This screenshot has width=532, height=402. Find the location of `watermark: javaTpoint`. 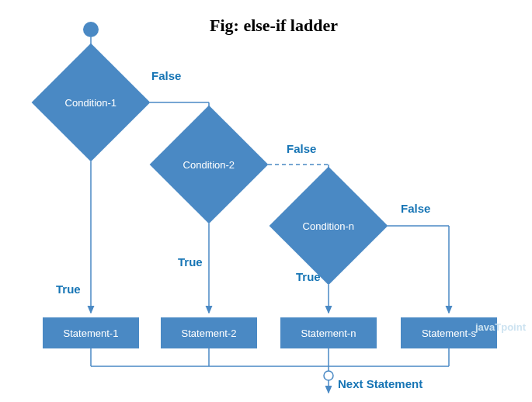

watermark: javaTpoint is located at coordinates (500, 327).